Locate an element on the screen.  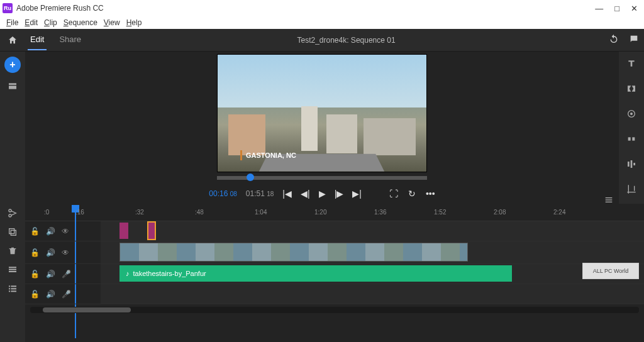
undo-icon is located at coordinates (614, 39).